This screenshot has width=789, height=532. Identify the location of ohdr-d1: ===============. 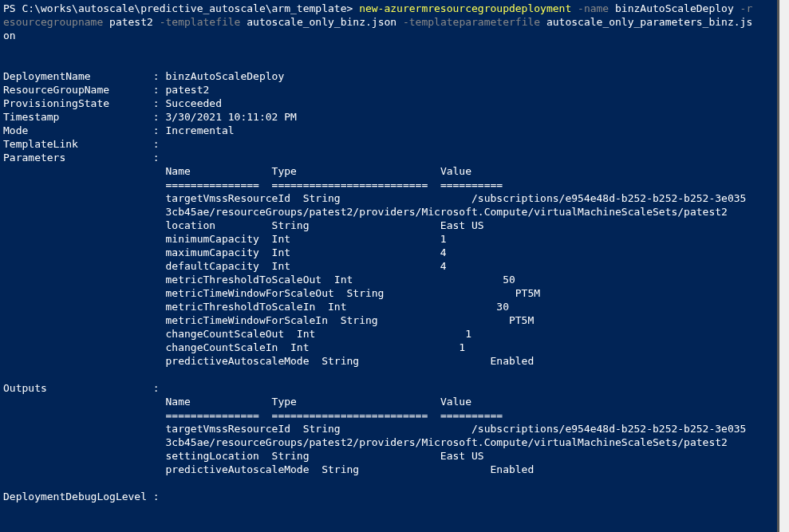
(212, 415).